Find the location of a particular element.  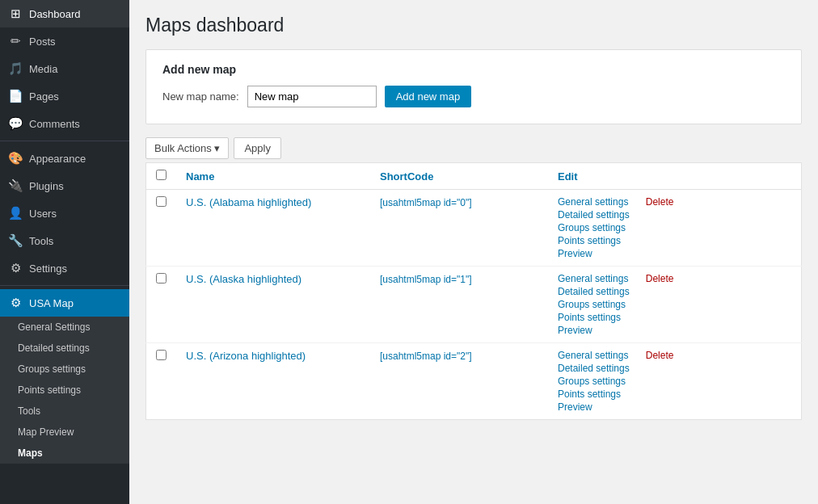

table-row: U.S. (Arizona highlighted)[usahtml5map i… is located at coordinates (474, 381).